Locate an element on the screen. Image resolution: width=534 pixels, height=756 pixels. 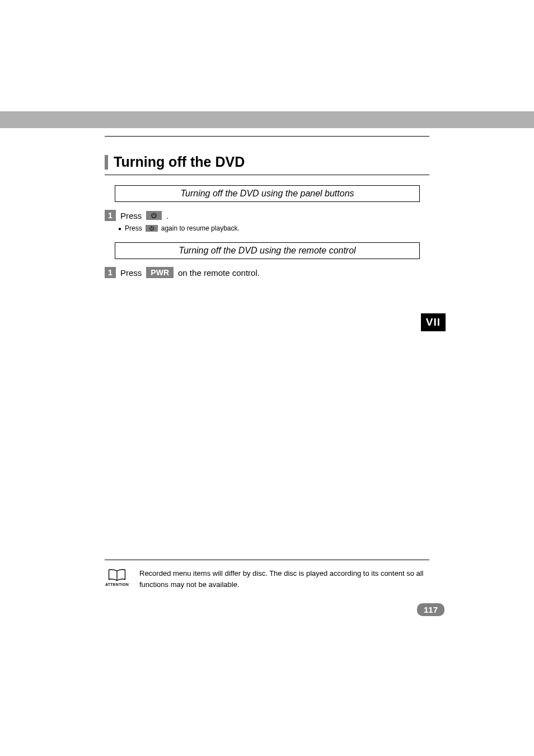
header-gray-banner is located at coordinates (267, 120).